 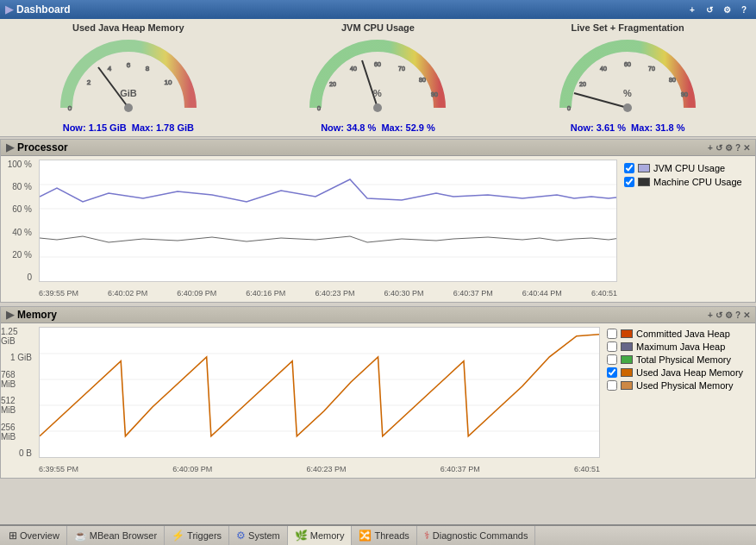 I want to click on processor-close-icon: ✕, so click(x=747, y=148).